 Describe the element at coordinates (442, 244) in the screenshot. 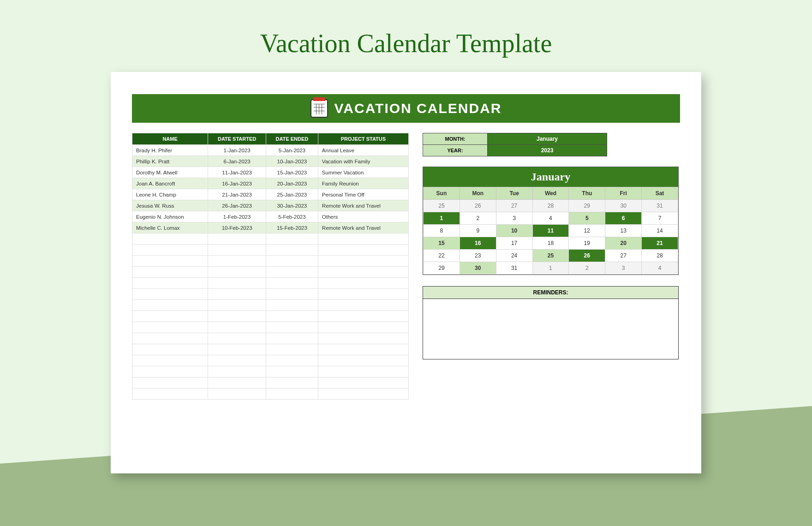

I see `calendar-day: 15` at that location.